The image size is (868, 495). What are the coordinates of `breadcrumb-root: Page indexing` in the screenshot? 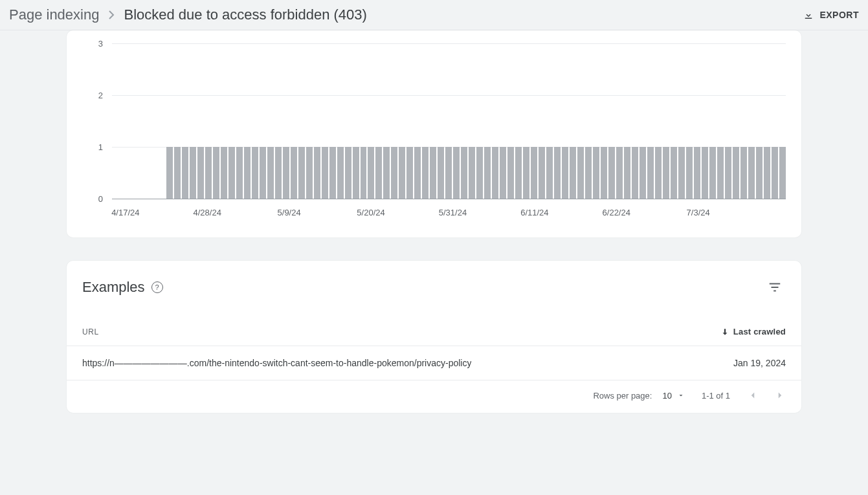 It's located at (54, 15).